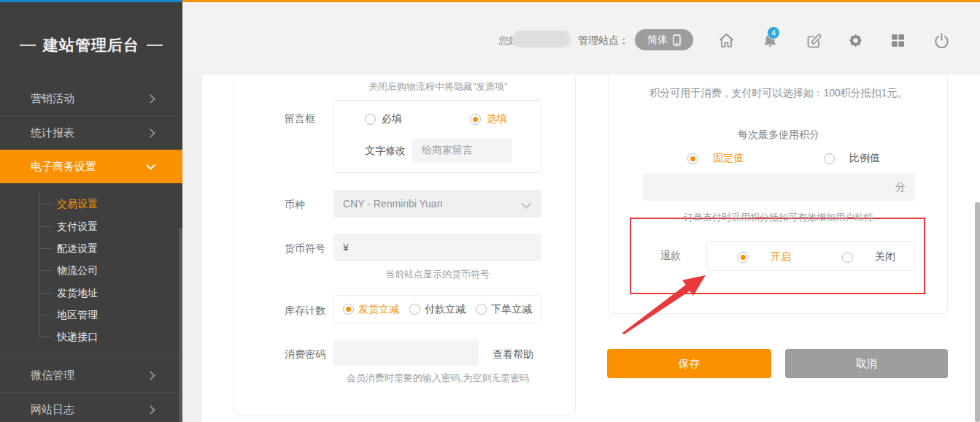 The image size is (980, 422). I want to click on save-button: 保存, so click(689, 364).